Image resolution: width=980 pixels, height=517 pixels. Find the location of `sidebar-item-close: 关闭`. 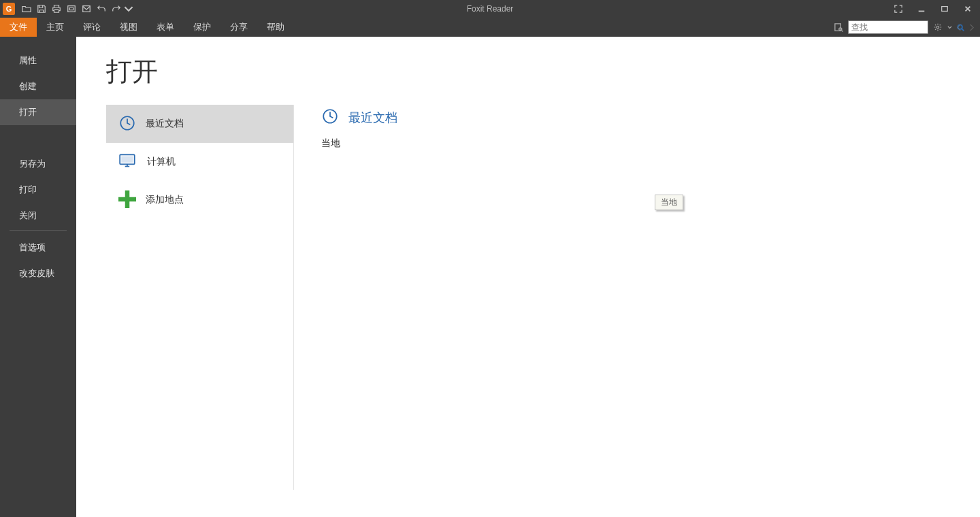

sidebar-item-close: 关闭 is located at coordinates (38, 216).